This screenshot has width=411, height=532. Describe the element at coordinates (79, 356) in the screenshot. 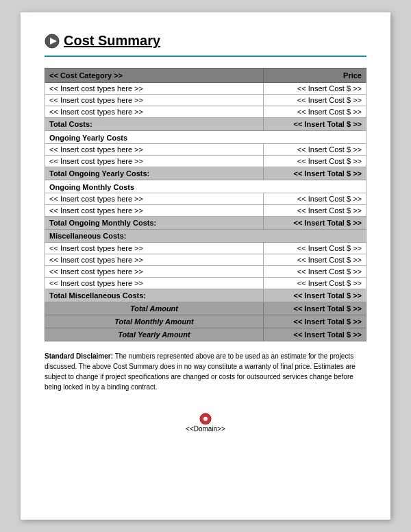

I see `disclaimer-label: Standard Disclaimer:` at that location.